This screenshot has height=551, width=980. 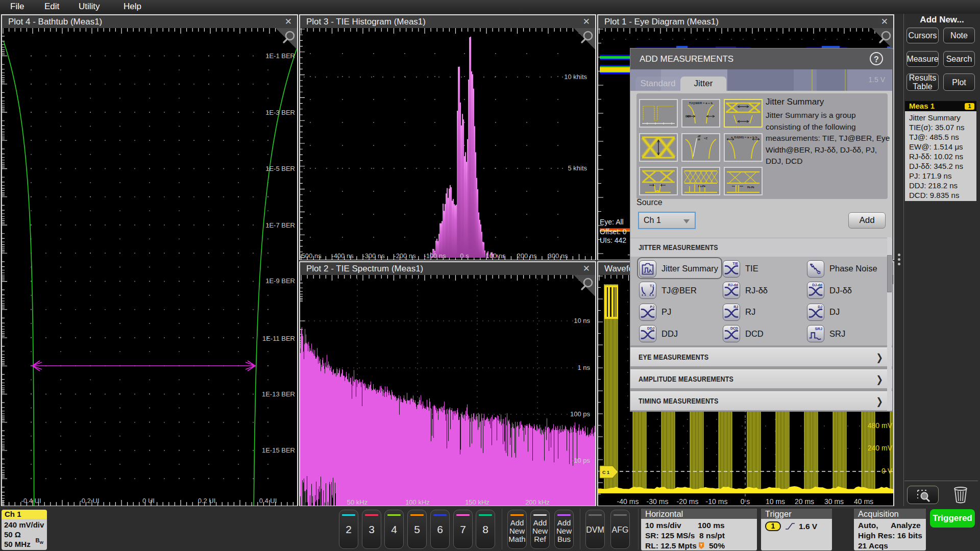 What do you see at coordinates (31, 501) in the screenshot?
I see `svg-text: -0.4 UI` at bounding box center [31, 501].